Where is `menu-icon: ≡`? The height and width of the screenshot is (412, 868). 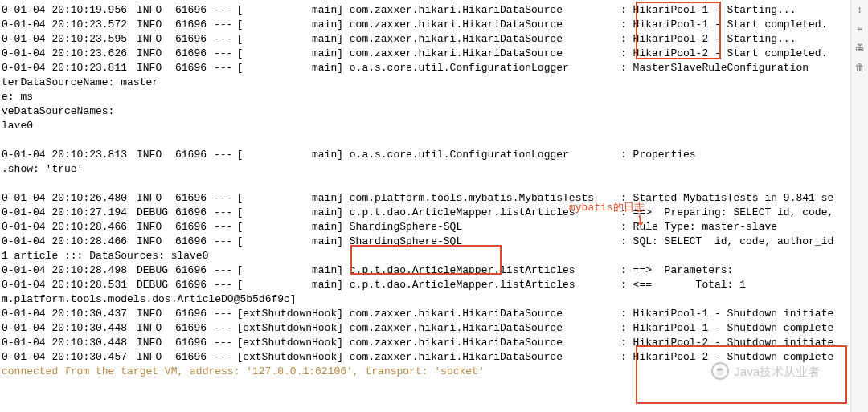
menu-icon: ≡ is located at coordinates (860, 30).